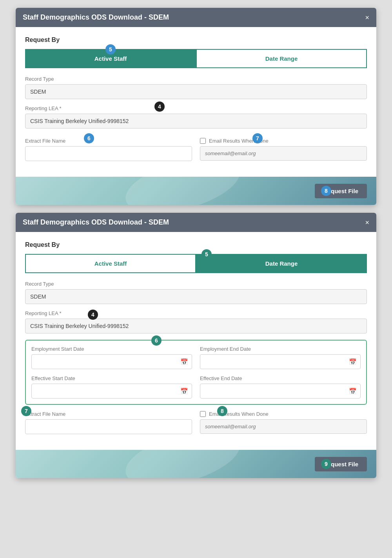 This screenshot has width=392, height=558. I want to click on panel1-record-type-input, so click(196, 92).